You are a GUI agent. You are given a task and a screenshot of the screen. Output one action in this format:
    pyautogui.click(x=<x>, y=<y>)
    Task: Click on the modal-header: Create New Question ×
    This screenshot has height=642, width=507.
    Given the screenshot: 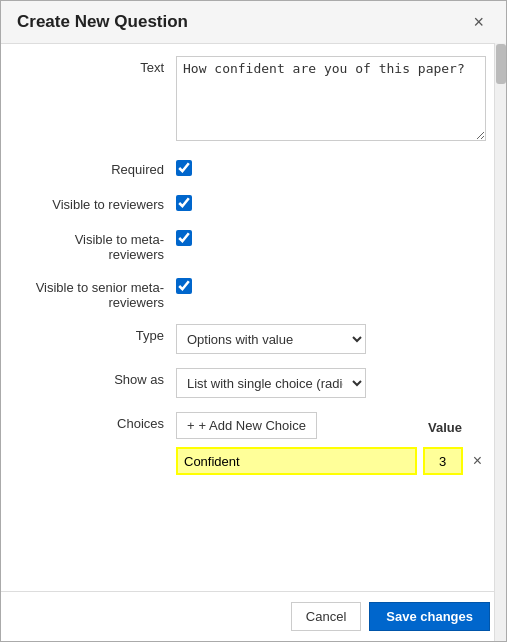 What is the action you would take?
    pyautogui.click(x=254, y=22)
    